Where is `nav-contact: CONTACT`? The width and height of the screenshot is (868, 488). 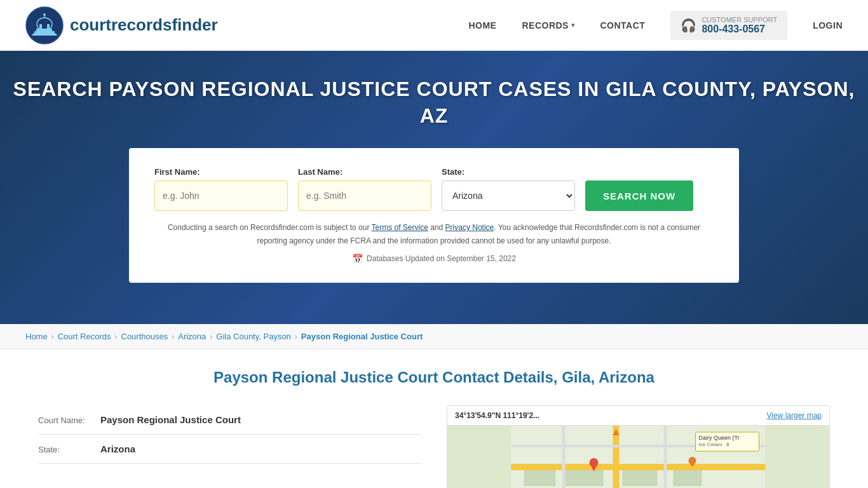 nav-contact: CONTACT is located at coordinates (623, 25).